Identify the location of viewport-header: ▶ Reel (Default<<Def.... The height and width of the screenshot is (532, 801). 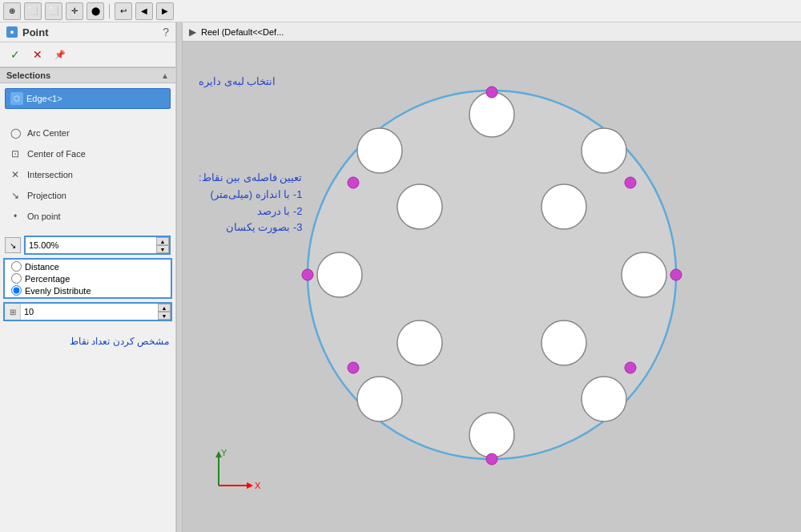
(492, 32).